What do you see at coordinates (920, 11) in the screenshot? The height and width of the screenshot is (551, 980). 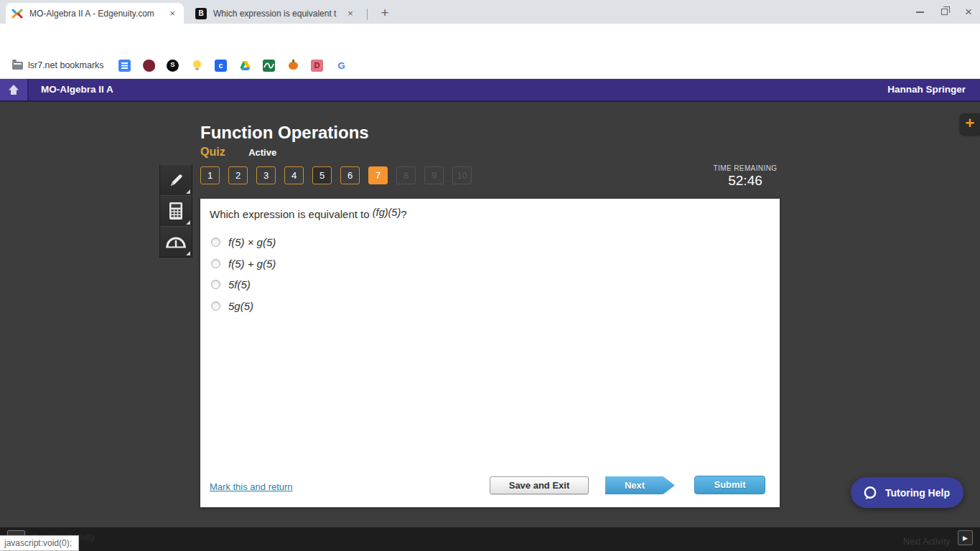 I see `window-minimize-button` at bounding box center [920, 11].